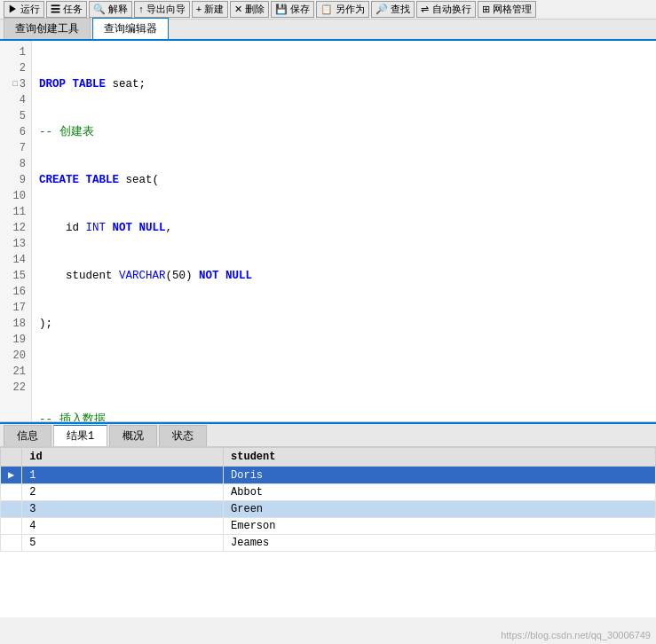 The height and width of the screenshot is (644, 656). Describe the element at coordinates (440, 509) in the screenshot. I see `cell-student-3: Green` at that location.